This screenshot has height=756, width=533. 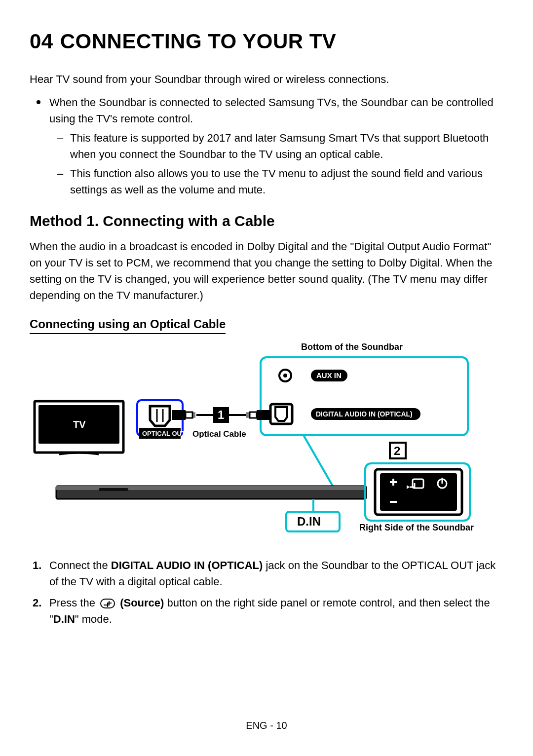 I want to click on soundbar-icon, so click(x=211, y=492).